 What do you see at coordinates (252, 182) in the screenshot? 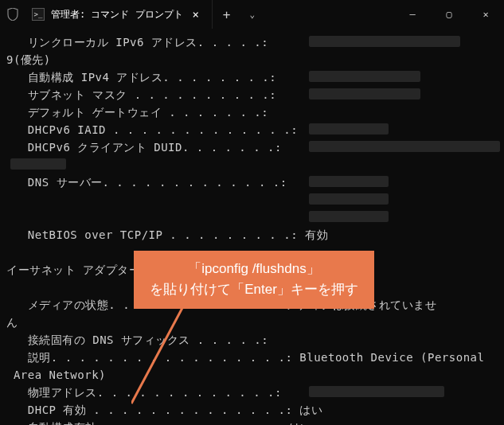
I see `terminal-line: DNS サーバー. . . . . . . . . . . . .:` at bounding box center [252, 182].